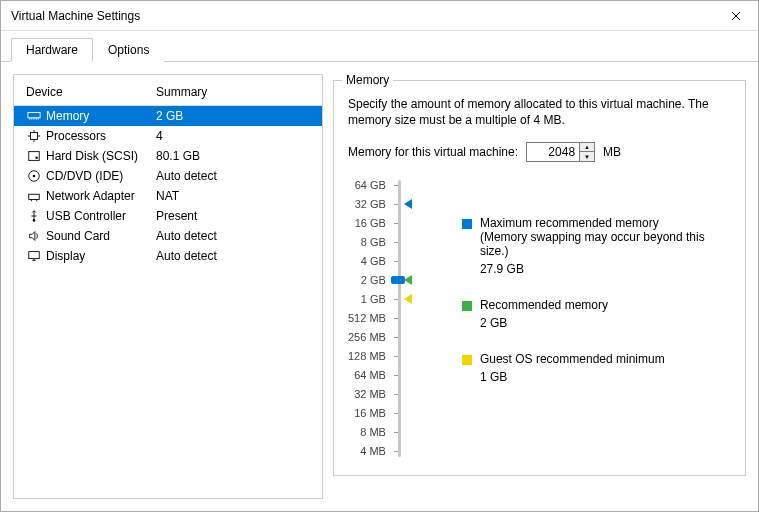 The height and width of the screenshot is (512, 759). Describe the element at coordinates (736, 16) in the screenshot. I see `close-button` at that location.